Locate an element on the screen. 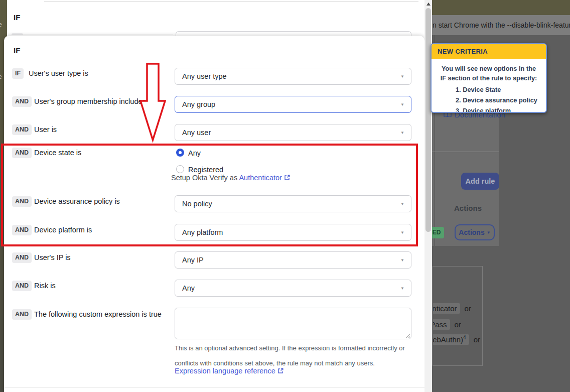 The width and height of the screenshot is (570, 392). dimmed-authenticator-box: enticatoror tPassor VebAuthn)4or is located at coordinates (458, 316).